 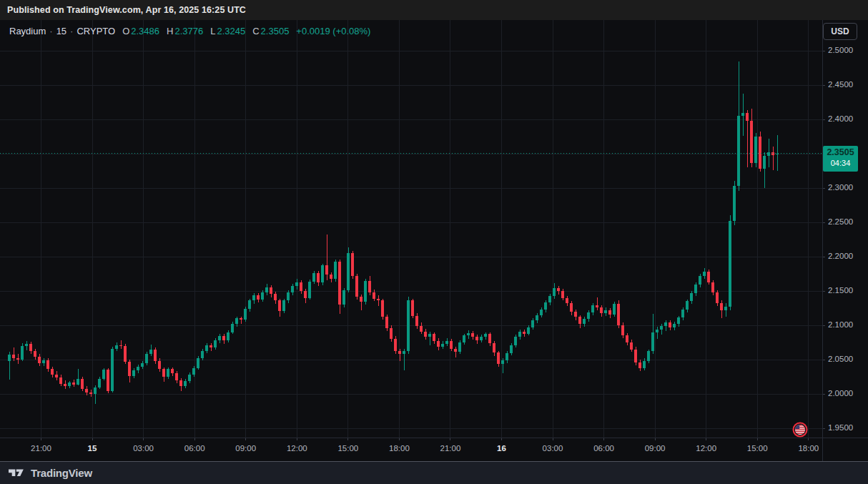 What do you see at coordinates (27, 31) in the screenshot?
I see `symbol-name: Raydium` at bounding box center [27, 31].